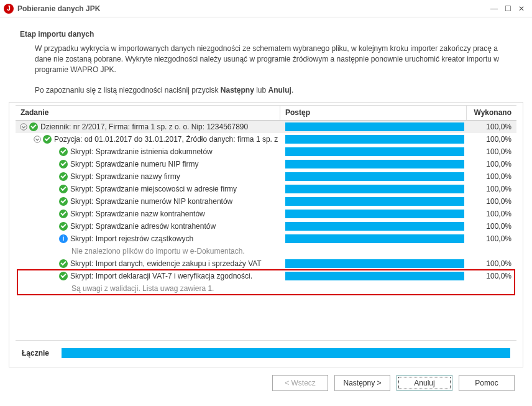 Image resolution: width=532 pixels, height=406 pixels. I want to click on task-cell: Skrypt: Sprawdzanie numerów NIP kontrahe…, so click(148, 201).